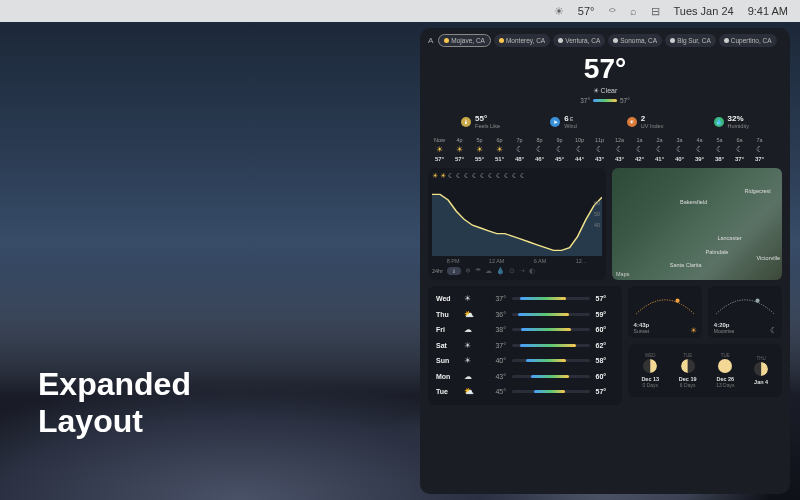 This screenshot has width=800, height=500. Describe the element at coordinates (525, 392) in the screenshot. I see `daily-row: Tue⛅45°57°` at that location.